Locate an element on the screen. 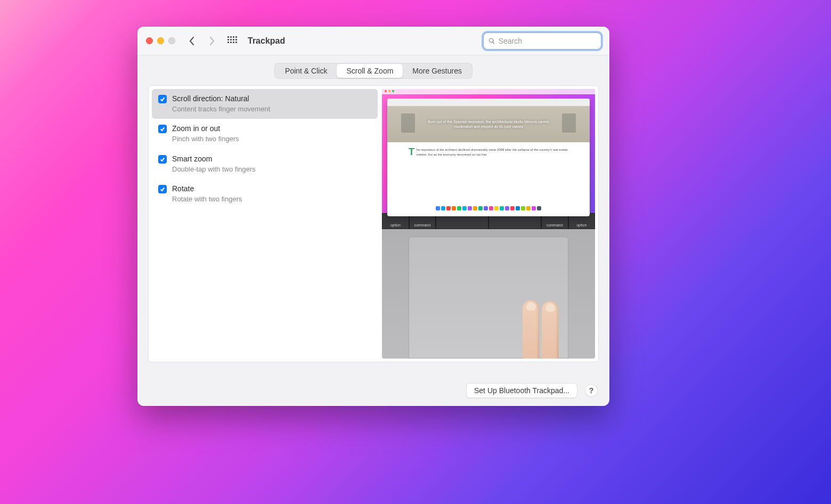 The image size is (831, 504). option-title: Smart zoom is located at coordinates (214, 159).